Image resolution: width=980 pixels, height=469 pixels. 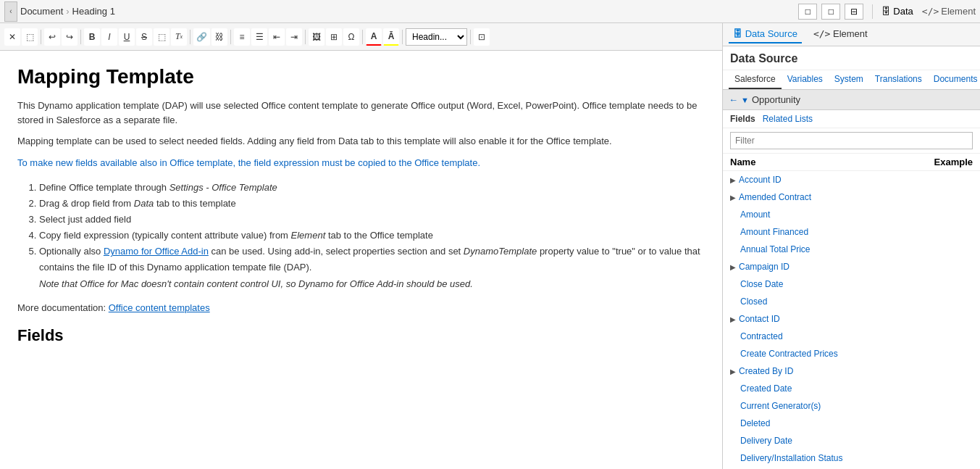 I want to click on ds-tab-salesforce: Salesforce, so click(x=755, y=80).